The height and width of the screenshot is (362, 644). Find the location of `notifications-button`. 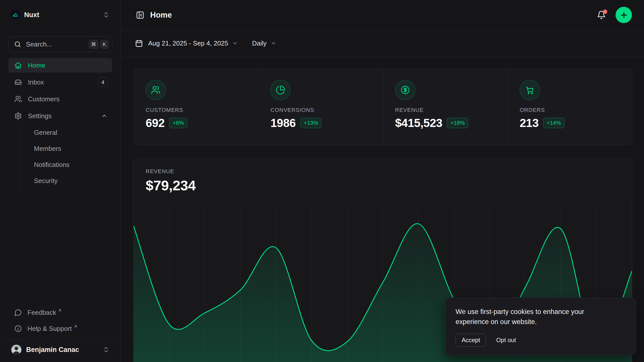

notifications-button is located at coordinates (601, 15).